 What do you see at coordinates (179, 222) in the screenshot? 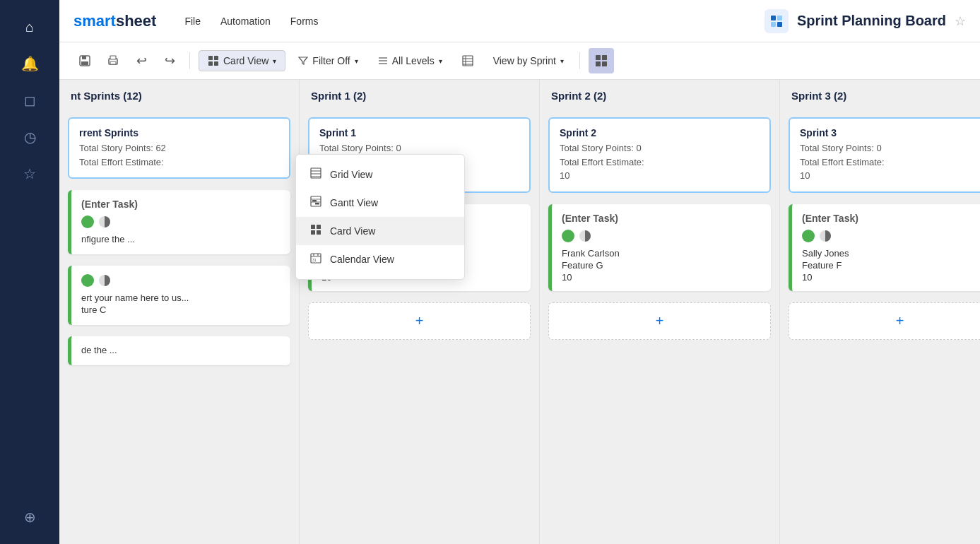
I see `task-card-0-0: (Enter Task) nfigure the ...` at bounding box center [179, 222].